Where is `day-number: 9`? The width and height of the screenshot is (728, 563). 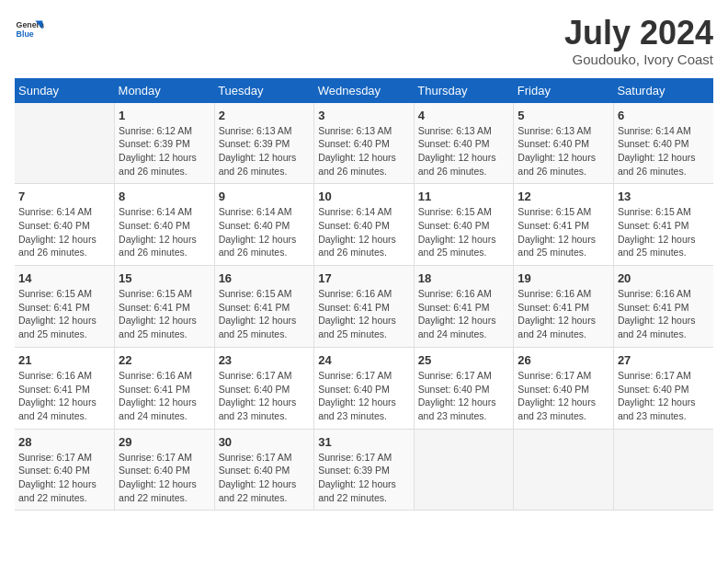
day-number: 9 is located at coordinates (265, 197).